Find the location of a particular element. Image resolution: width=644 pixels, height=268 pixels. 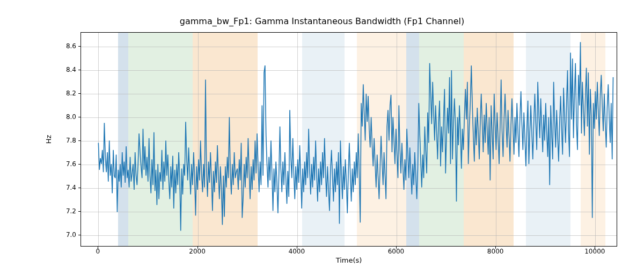

x-tick-label: 4000 is located at coordinates (296, 251).